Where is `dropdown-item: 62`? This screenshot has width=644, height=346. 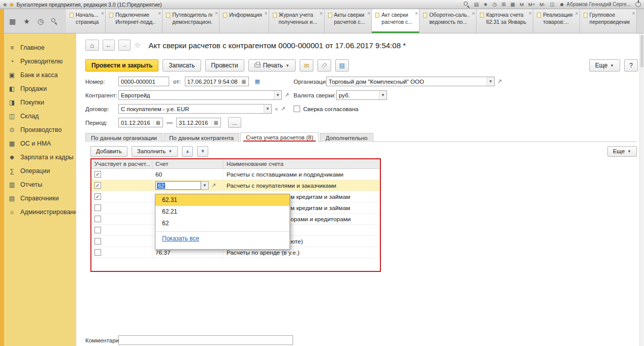
dropdown-item: 62 is located at coordinates (222, 223).